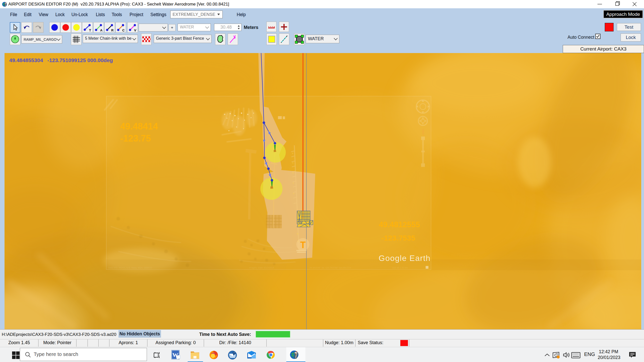  Describe the element at coordinates (136, 138) in the screenshot. I see `svg-text: -123.75` at that location.